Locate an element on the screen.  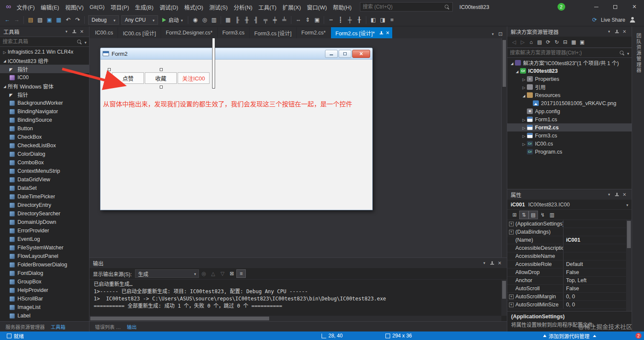
toolbox-item-dataset: DataSet is located at coordinates (44, 188).